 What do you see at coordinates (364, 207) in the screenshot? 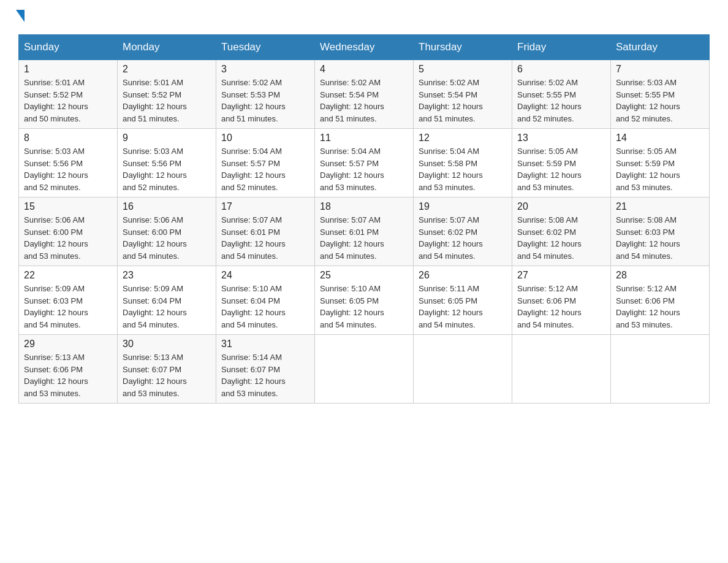
I see `day-number: 18` at bounding box center [364, 207].